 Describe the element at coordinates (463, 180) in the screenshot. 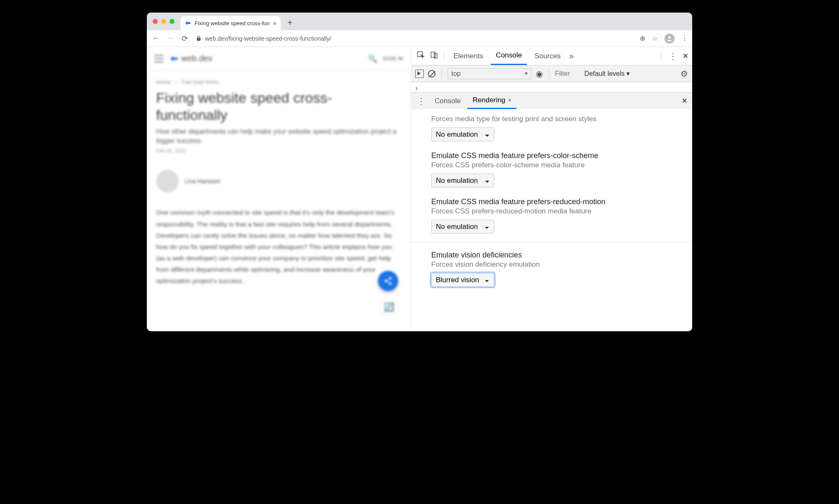

I see `color-scheme-select: No emulation` at that location.